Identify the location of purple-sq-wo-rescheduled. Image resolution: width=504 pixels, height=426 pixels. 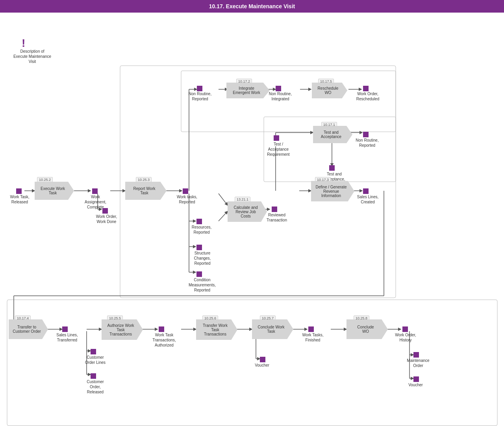
(366, 89).